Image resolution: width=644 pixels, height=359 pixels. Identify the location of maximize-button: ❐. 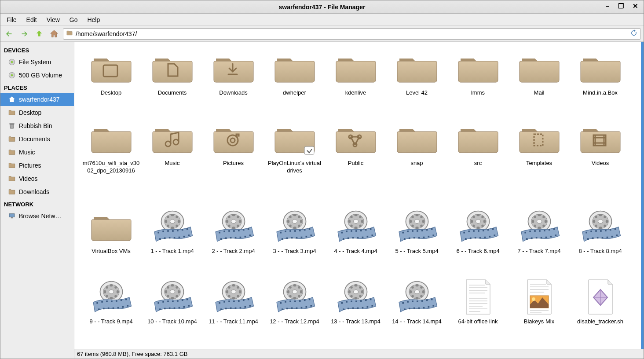
(621, 6).